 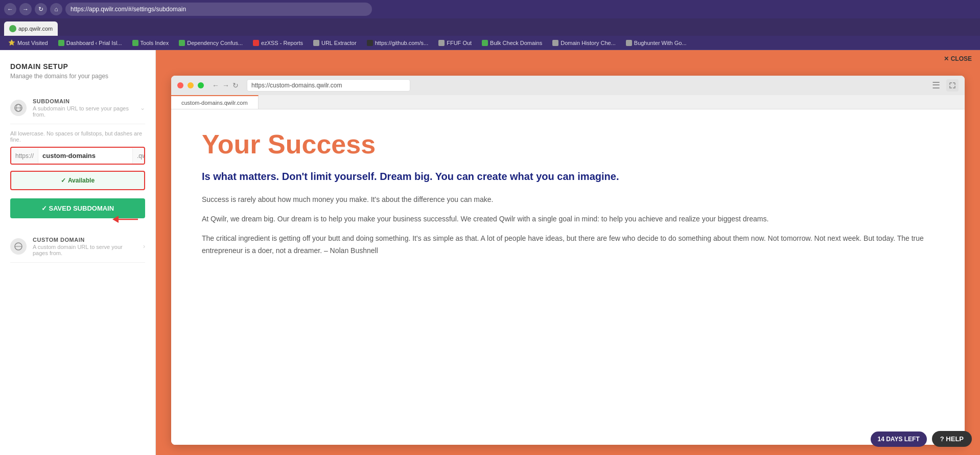 What do you see at coordinates (33, 43) in the screenshot?
I see `bookmark-label: Most Visited` at bounding box center [33, 43].